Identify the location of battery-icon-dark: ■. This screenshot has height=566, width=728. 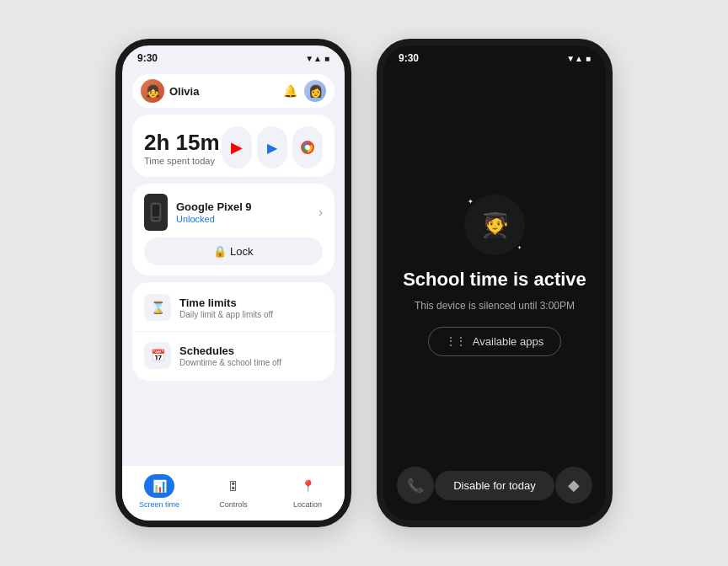
(588, 59).